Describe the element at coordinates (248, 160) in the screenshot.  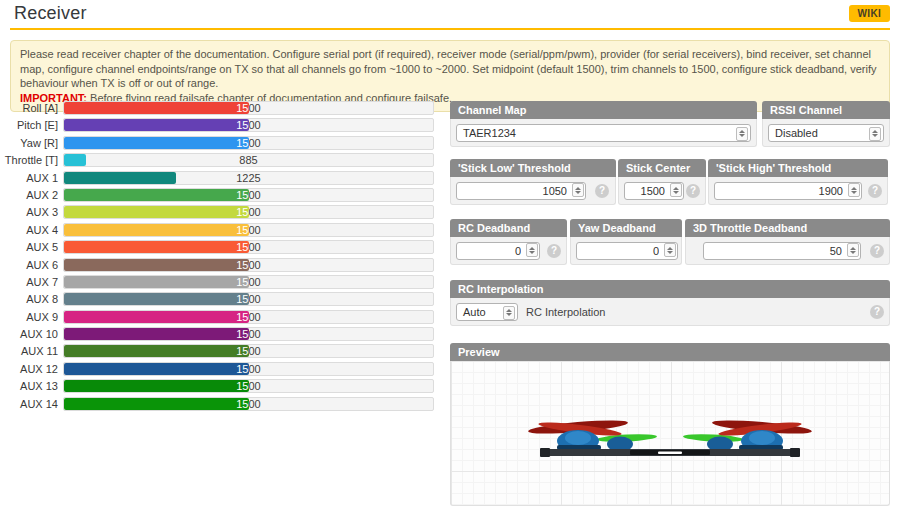
I see `channel-value: 885` at that location.